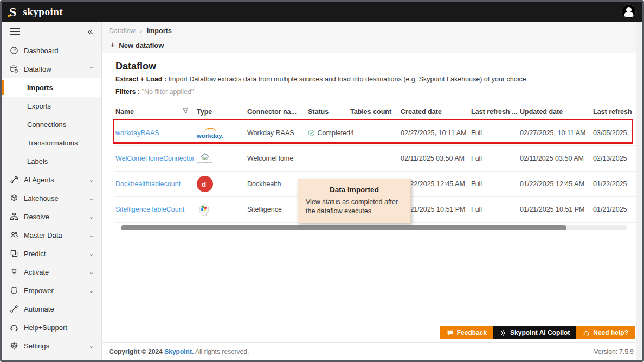 The image size is (644, 362). What do you see at coordinates (556, 158) in the screenshot?
I see `updated-date: 02/11/2025 03:50 AM` at bounding box center [556, 158].